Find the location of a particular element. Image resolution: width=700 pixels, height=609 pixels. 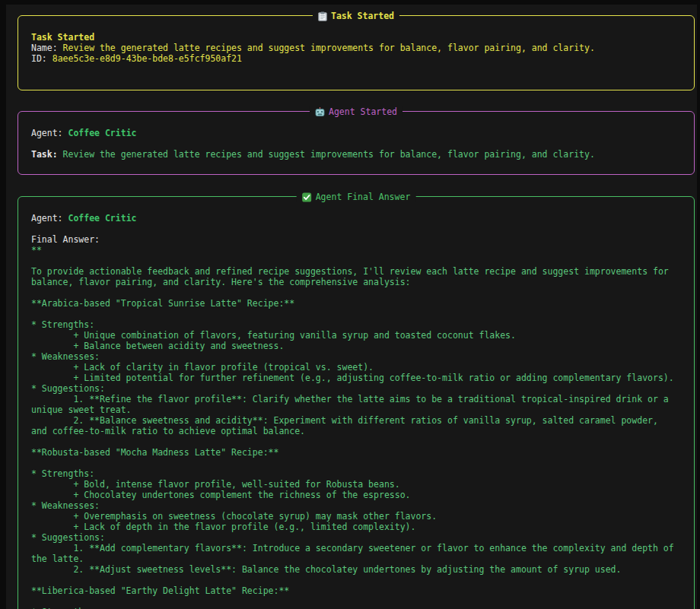

agent-started-panel-title: Agent Started is located at coordinates (356, 112).